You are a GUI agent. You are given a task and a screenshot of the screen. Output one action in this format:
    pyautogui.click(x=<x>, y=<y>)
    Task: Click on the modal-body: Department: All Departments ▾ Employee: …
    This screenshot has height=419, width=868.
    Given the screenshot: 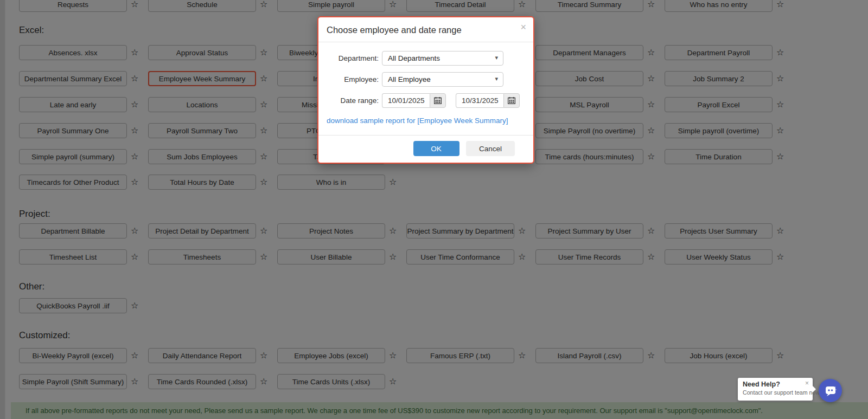 What is the action you would take?
    pyautogui.click(x=426, y=83)
    